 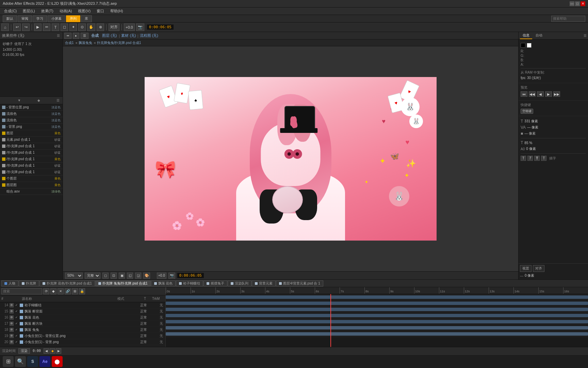 I want to click on tl-btn-key: ◆, so click(x=53, y=291).